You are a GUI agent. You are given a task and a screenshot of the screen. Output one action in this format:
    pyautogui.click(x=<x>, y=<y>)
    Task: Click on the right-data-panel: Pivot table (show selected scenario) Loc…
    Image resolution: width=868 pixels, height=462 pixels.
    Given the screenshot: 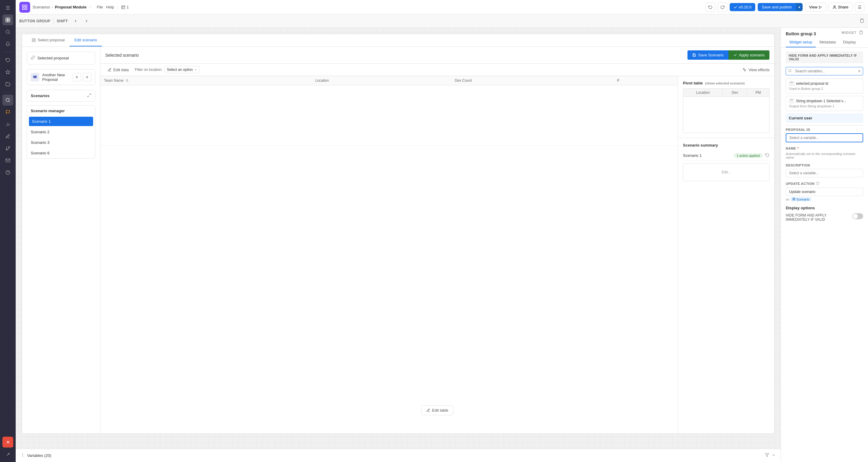 What is the action you would take?
    pyautogui.click(x=726, y=255)
    